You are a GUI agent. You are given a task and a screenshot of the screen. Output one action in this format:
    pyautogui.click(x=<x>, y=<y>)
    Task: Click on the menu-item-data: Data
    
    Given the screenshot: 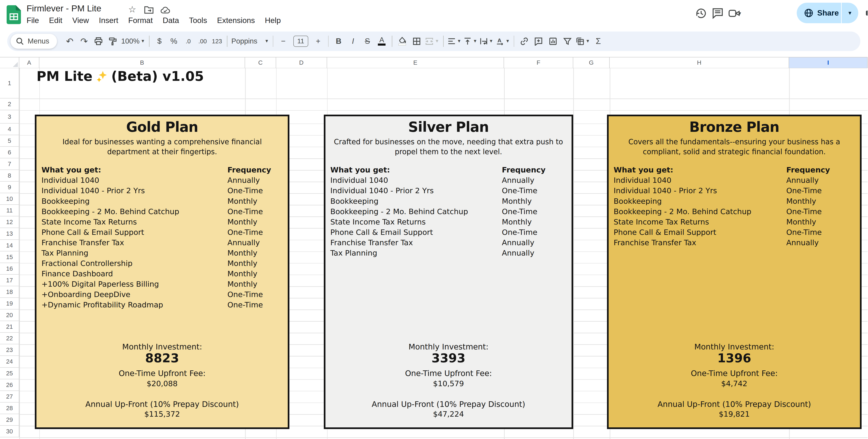 What is the action you would take?
    pyautogui.click(x=171, y=21)
    